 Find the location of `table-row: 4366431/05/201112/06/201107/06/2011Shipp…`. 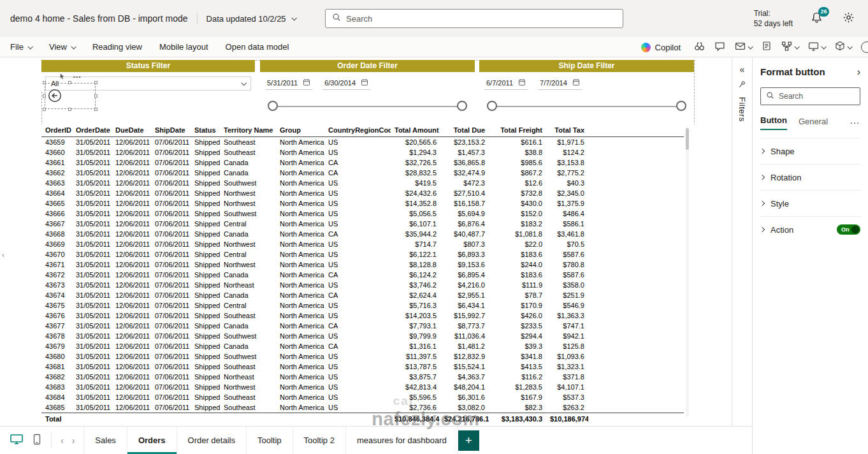

table-row: 4366431/05/201112/06/201107/06/2011Shipp… is located at coordinates (363, 193).